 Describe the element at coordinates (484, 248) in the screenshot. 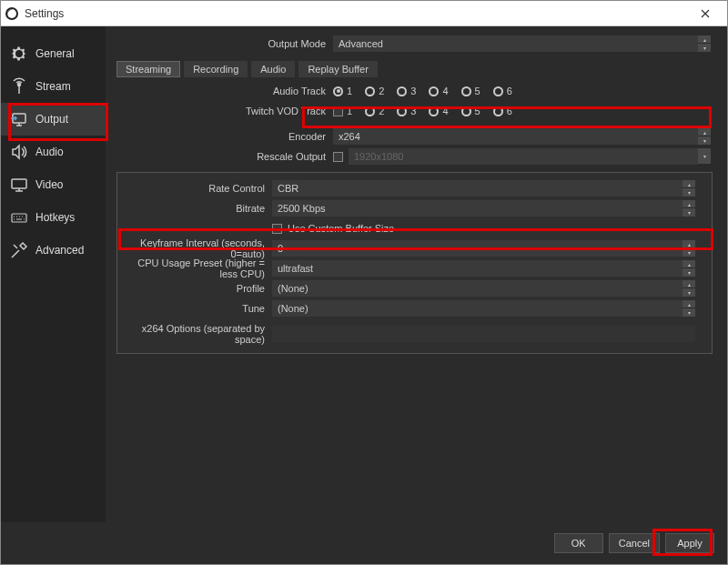

I see `keyframe-input: 0▴▾` at that location.